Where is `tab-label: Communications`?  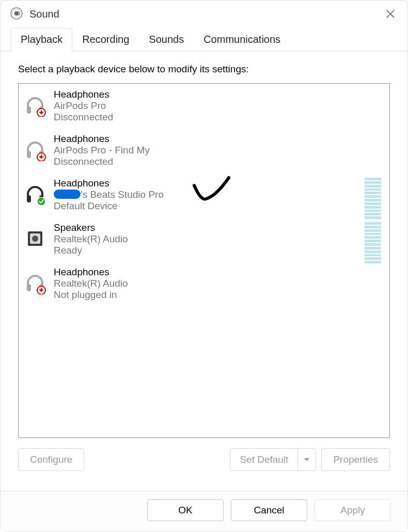
tab-label: Communications is located at coordinates (242, 39).